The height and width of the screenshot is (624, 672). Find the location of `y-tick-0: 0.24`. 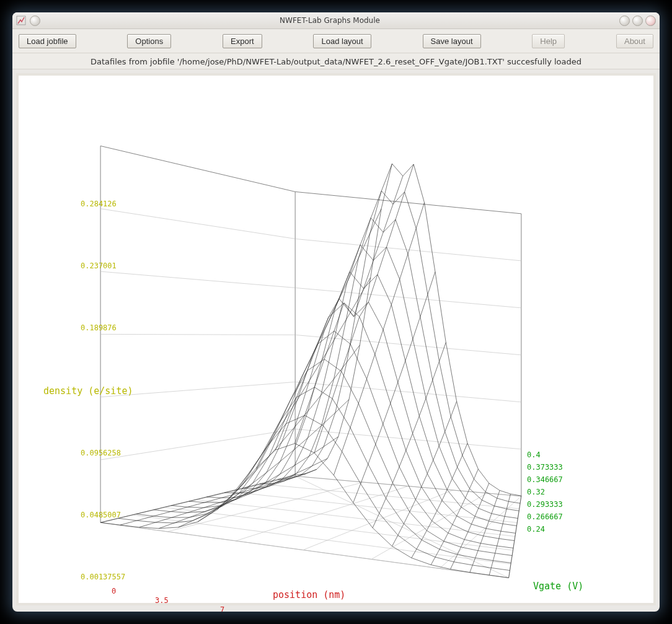

y-tick-0: 0.24 is located at coordinates (536, 529).